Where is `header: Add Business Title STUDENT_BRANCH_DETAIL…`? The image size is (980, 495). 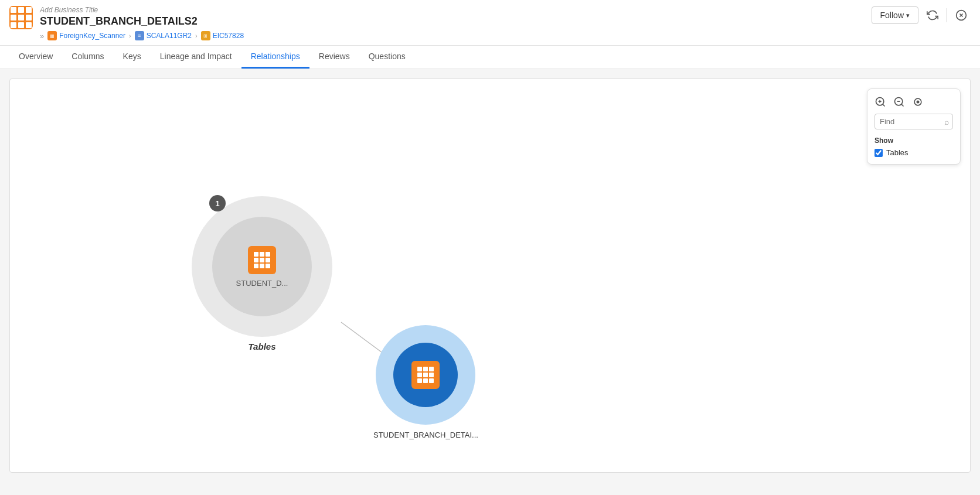 header: Add Business Title STUDENT_BRANCH_DETAIL… is located at coordinates (490, 23).